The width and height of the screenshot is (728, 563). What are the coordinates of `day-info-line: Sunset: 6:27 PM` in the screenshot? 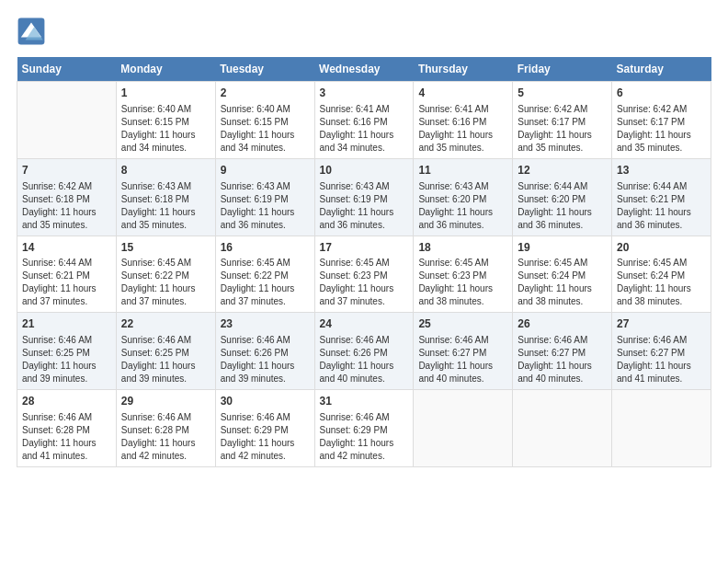 It's located at (463, 353).